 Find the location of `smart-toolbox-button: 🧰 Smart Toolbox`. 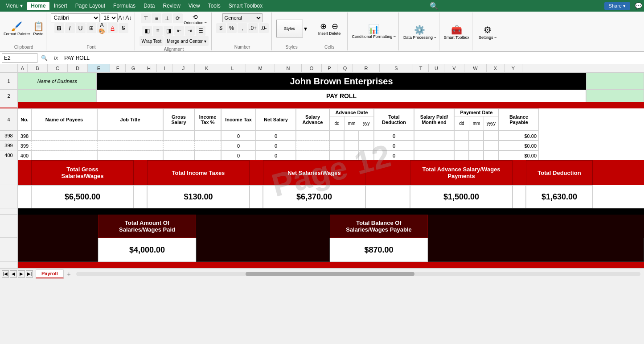

smart-toolbox-button: 🧰 Smart Toolbox is located at coordinates (456, 32).